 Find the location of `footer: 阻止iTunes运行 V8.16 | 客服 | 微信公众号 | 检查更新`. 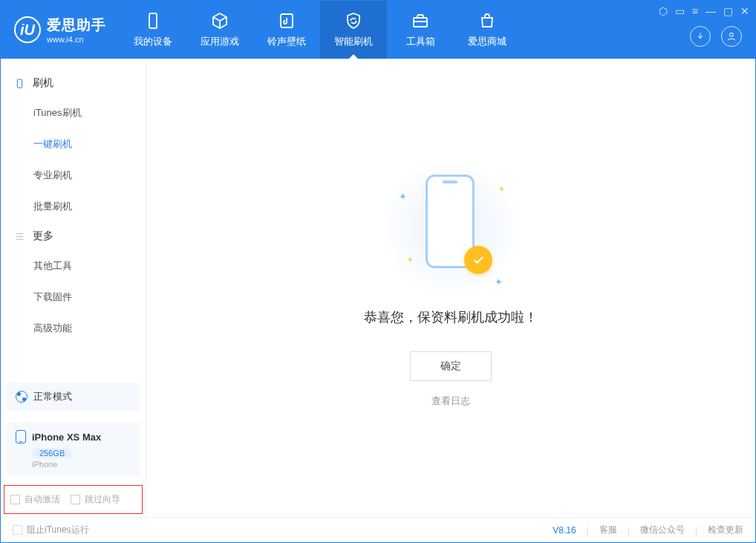

footer: 阻止iTunes运行 V8.16 | 客服 | 微信公众号 | 检查更新 is located at coordinates (378, 530).